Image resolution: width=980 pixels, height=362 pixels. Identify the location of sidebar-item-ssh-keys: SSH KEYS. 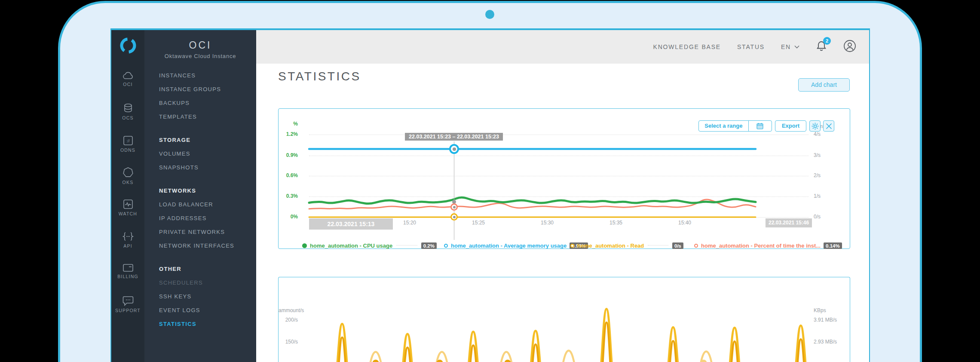
(206, 297).